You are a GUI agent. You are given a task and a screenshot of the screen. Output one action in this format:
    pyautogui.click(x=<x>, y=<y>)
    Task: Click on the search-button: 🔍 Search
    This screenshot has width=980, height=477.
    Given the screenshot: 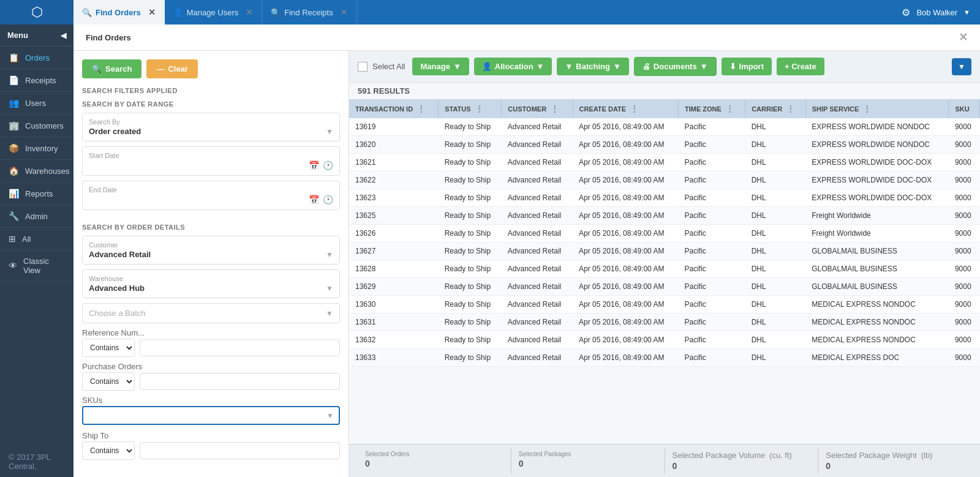 What is the action you would take?
    pyautogui.click(x=111, y=69)
    